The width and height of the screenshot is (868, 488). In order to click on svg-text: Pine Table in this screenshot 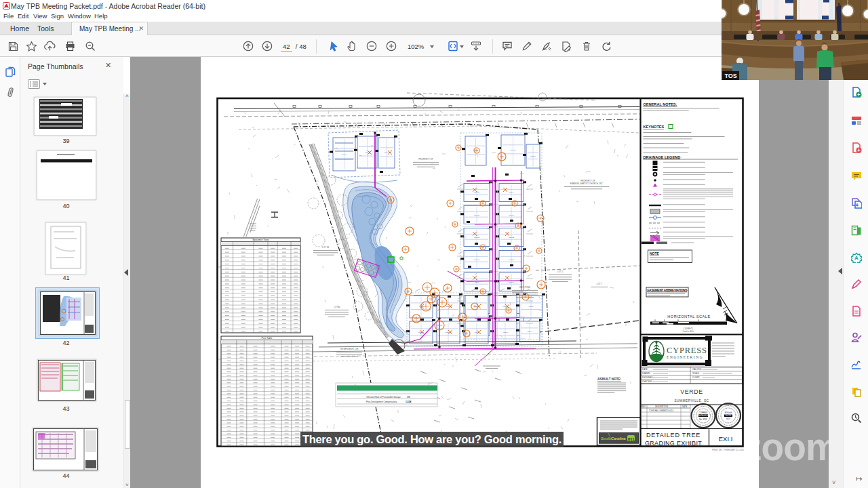, I will do `click(267, 338)`.